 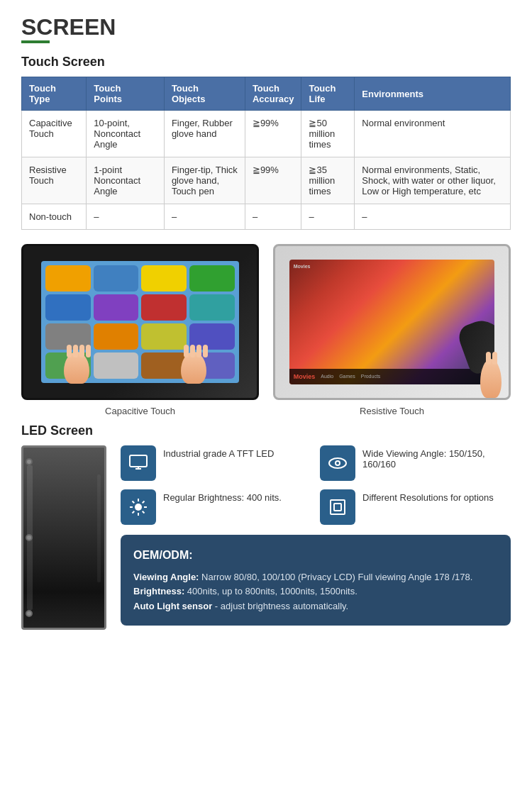 What do you see at coordinates (35, 42) in the screenshot?
I see `title-underline` at bounding box center [35, 42].